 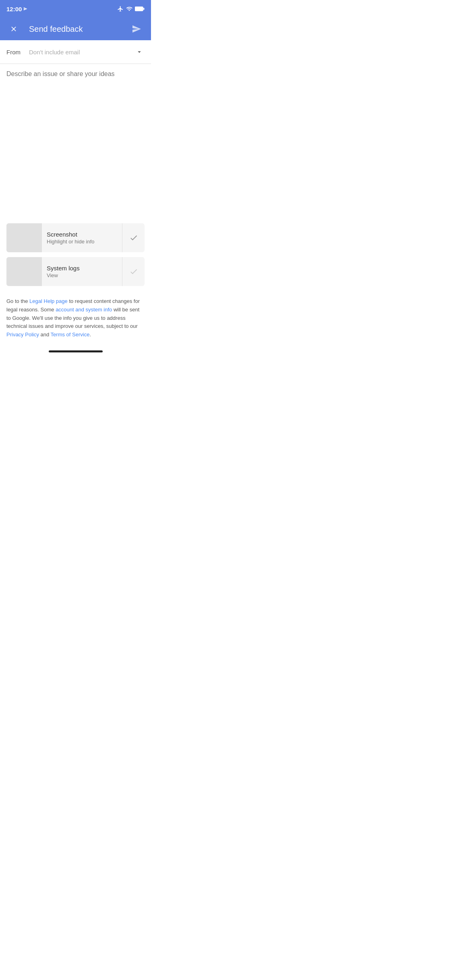 What do you see at coordinates (76, 352) in the screenshot?
I see `home-indicator` at bounding box center [76, 352].